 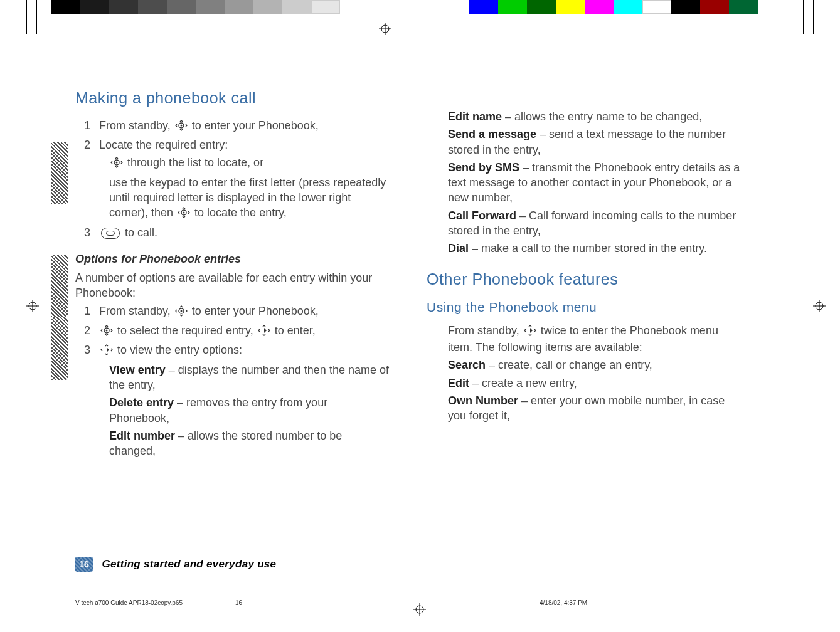 What do you see at coordinates (594, 142) in the screenshot?
I see `opt-send-message: Send a message – send a text message to …` at bounding box center [594, 142].